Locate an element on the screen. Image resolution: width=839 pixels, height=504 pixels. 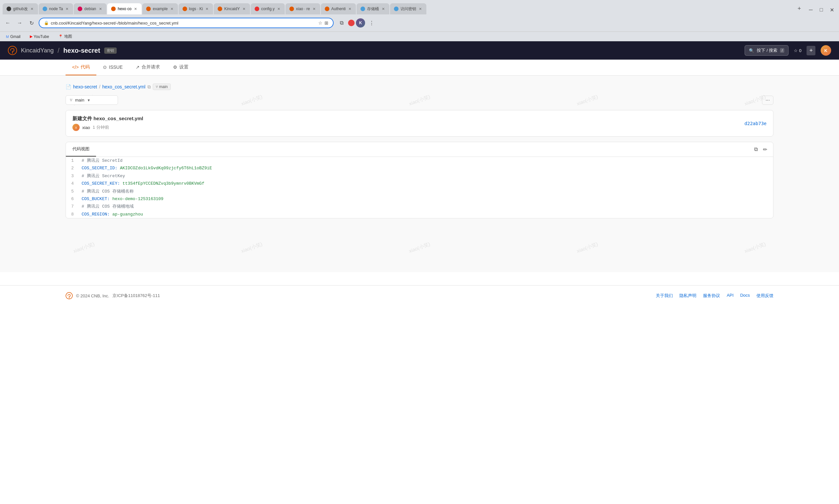
tab-bar: github改 ✕ node Ta ✕ debian ✕ hexo co ✕ e… is located at coordinates (419, 7).